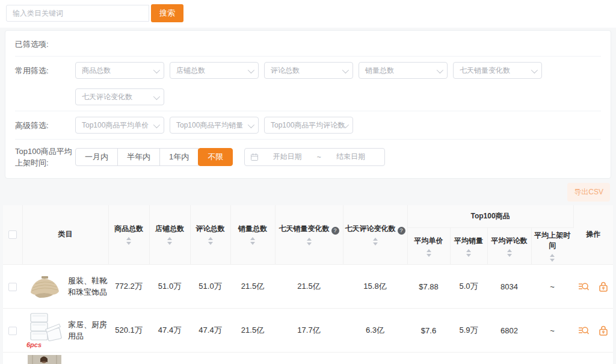  I want to click on image-badge: 6pcs, so click(34, 345).